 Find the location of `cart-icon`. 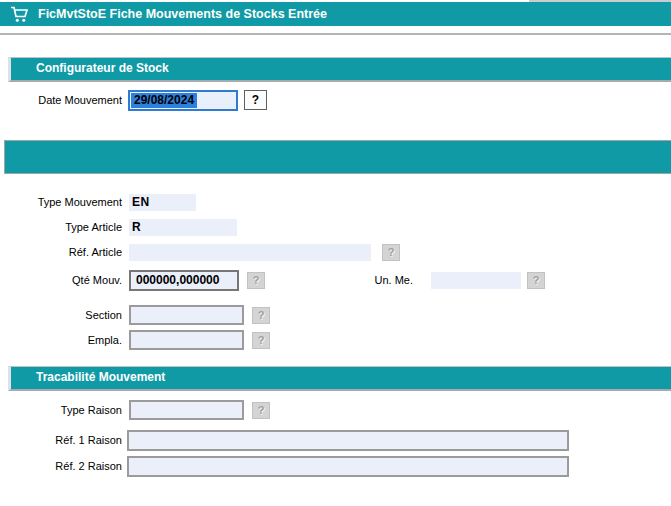

cart-icon is located at coordinates (20, 16).